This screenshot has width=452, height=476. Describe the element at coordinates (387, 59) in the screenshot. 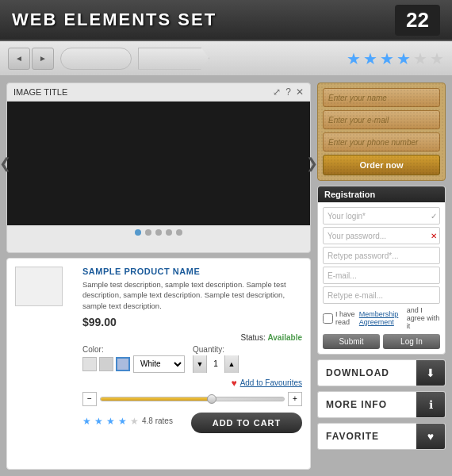

I see `star-3: ★` at that location.